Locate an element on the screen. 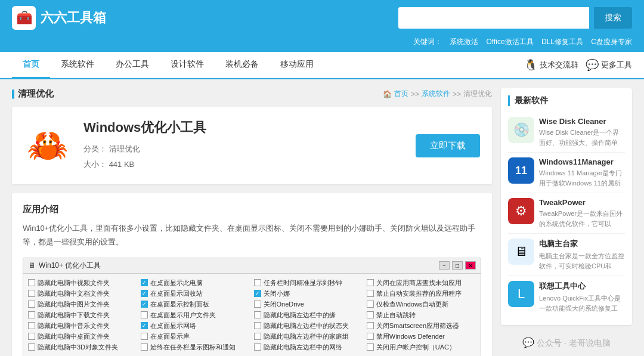 This screenshot has width=644, height=356. sidebar-app-desc: Windows 11 Manager是专门用于微软Windows 11的属所 is located at coordinates (582, 178).